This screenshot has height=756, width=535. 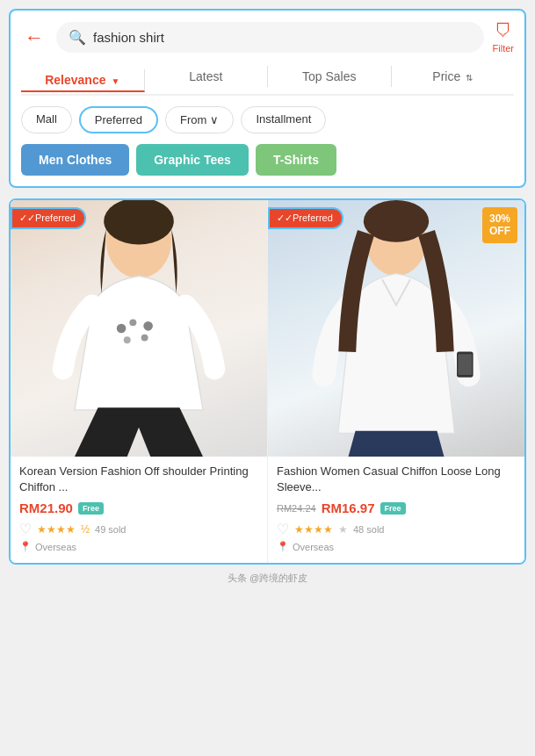 I want to click on discount-badge-2: 30% OFF, so click(x=500, y=225).